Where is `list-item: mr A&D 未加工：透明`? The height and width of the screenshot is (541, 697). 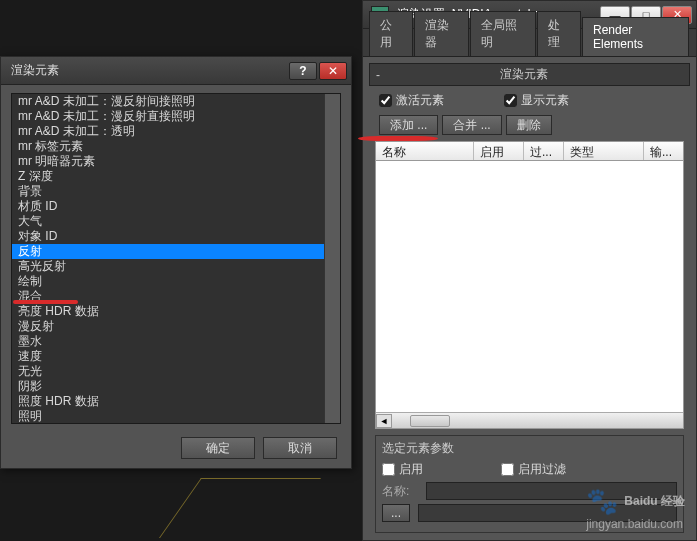
list-item: mr A&D 未加工：透明 is located at coordinates (168, 132).